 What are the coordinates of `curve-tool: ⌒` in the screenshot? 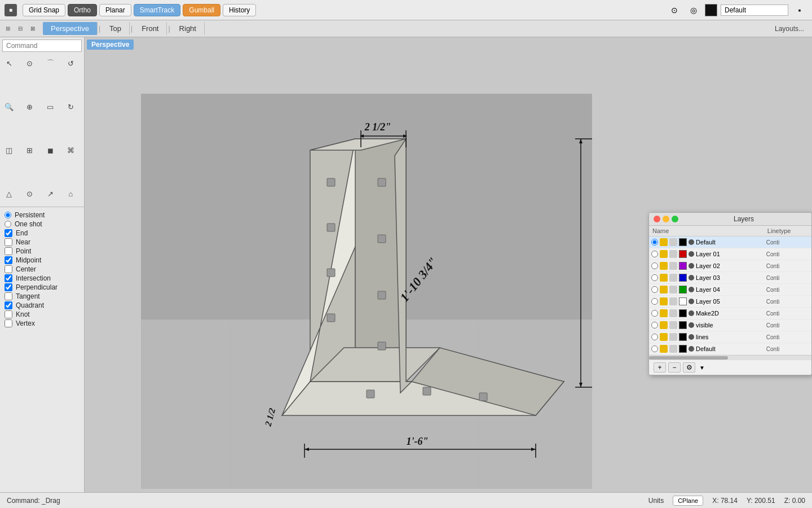 It's located at (50, 63).